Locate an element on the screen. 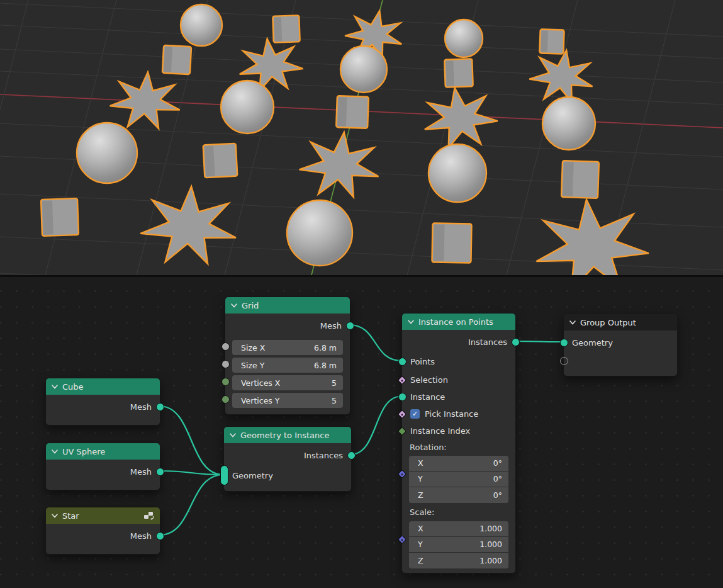  node-header-iop: Instance on Points is located at coordinates (459, 322).